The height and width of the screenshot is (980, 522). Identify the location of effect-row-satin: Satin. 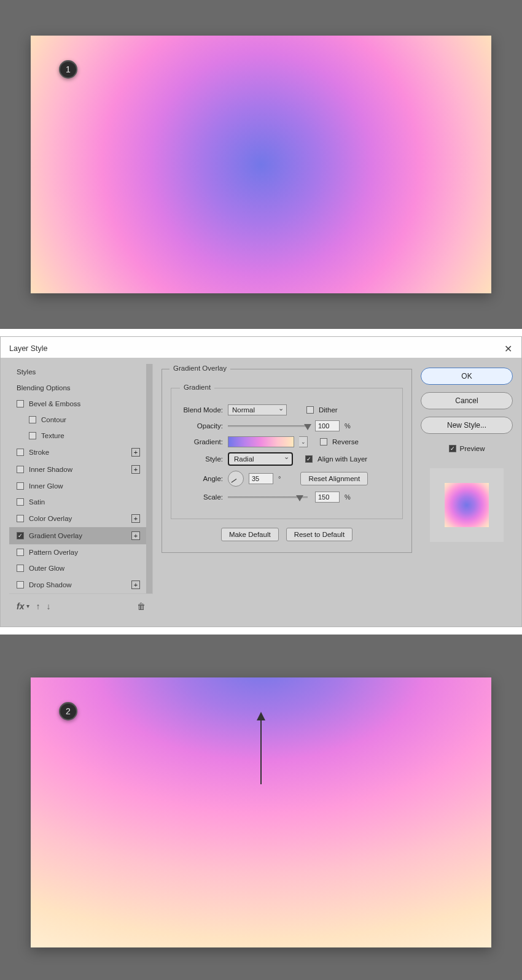
(81, 502).